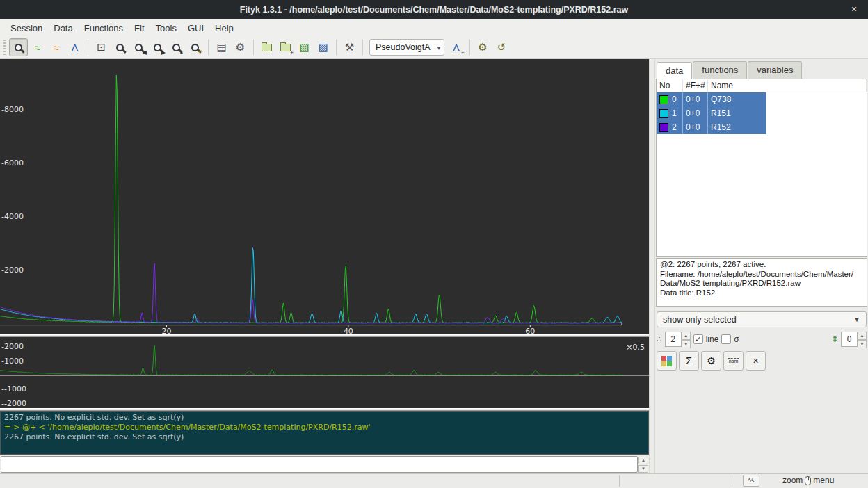 The height and width of the screenshot is (488, 868). What do you see at coordinates (762, 113) in the screenshot?
I see `table-row: 1 0+0 R151` at bounding box center [762, 113].